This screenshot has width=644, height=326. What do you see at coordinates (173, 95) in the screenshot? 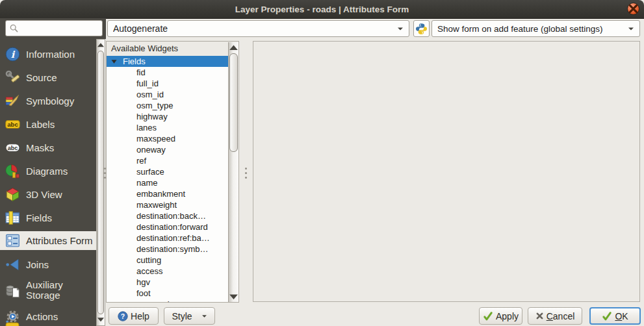
I see `tree-item-field-osm-id: osm_id` at bounding box center [173, 95].